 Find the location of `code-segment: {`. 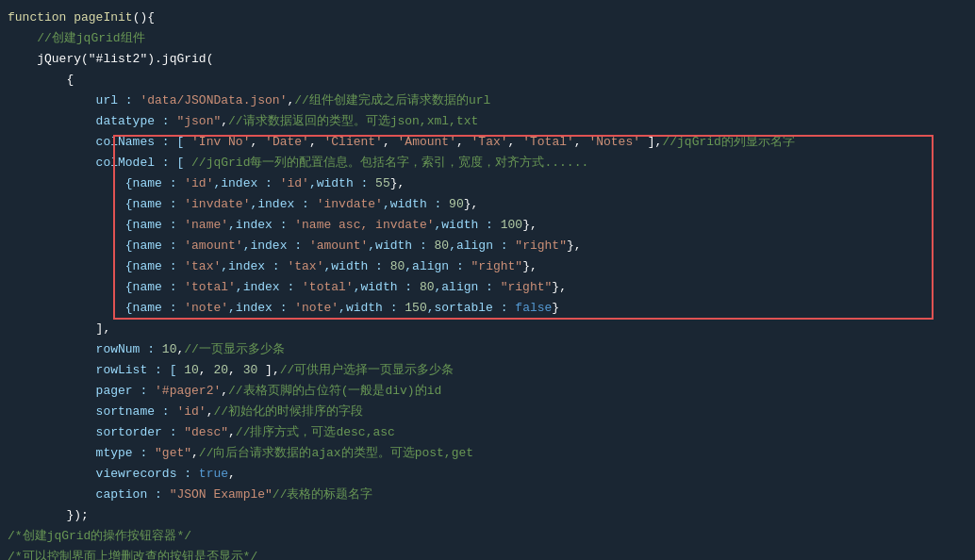

code-segment: { is located at coordinates (41, 79).